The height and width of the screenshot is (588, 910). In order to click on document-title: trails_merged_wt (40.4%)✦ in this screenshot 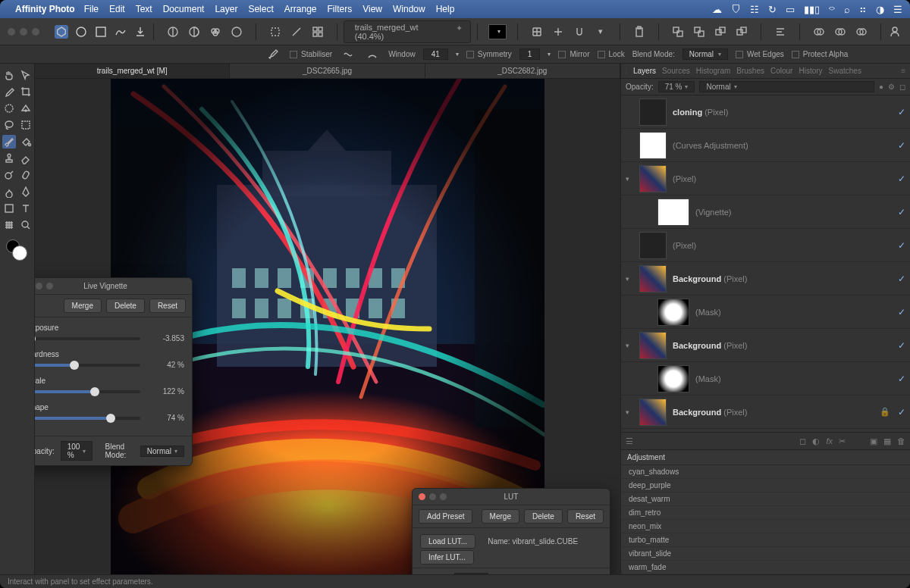, I will do `click(407, 32)`.